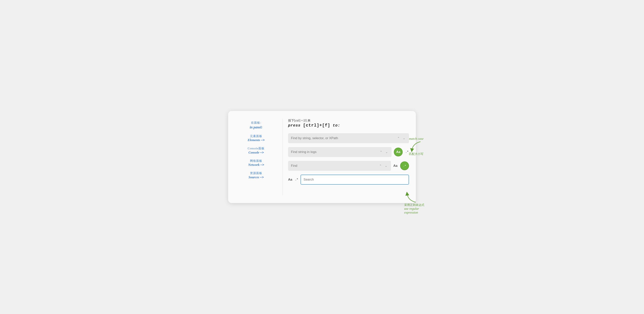 This screenshot has width=644, height=314. What do you see at coordinates (416, 154) in the screenshot?
I see `annotation-match-case-zh: 匹配大小写` at bounding box center [416, 154].